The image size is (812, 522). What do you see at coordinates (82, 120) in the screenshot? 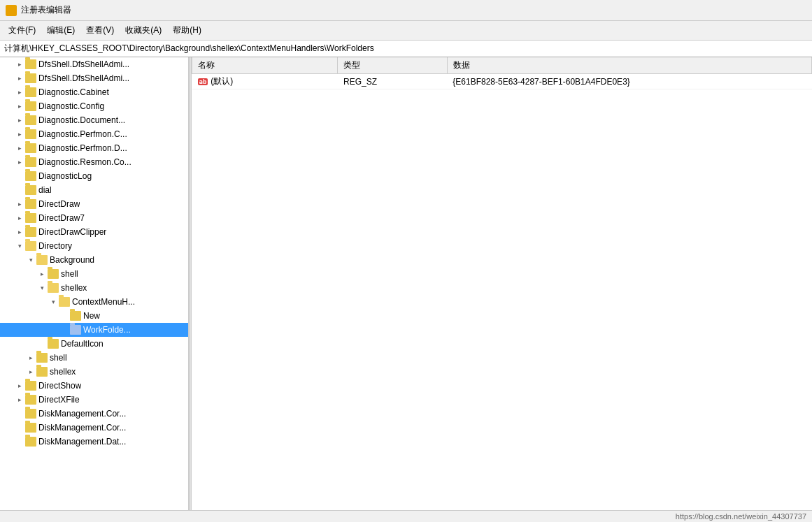
I see `tree-node-label: Diagnostic.Document...` at bounding box center [82, 120].